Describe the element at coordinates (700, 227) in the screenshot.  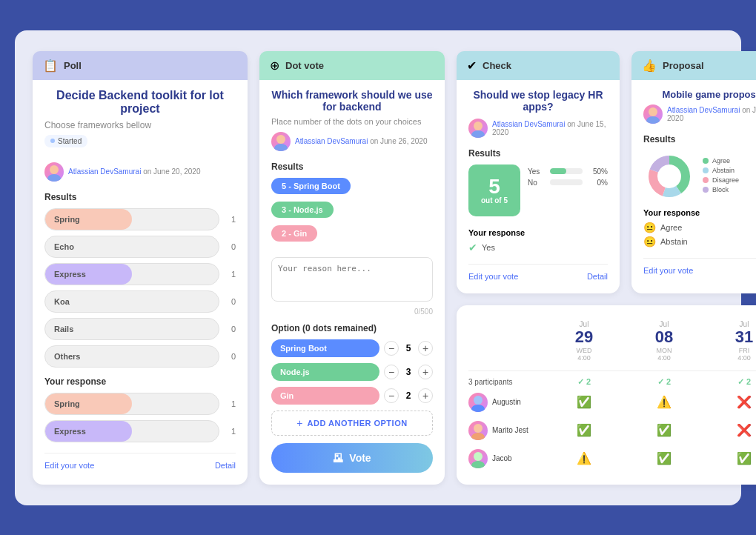
I see `proposal-response-agree: 😐 Agree` at that location.